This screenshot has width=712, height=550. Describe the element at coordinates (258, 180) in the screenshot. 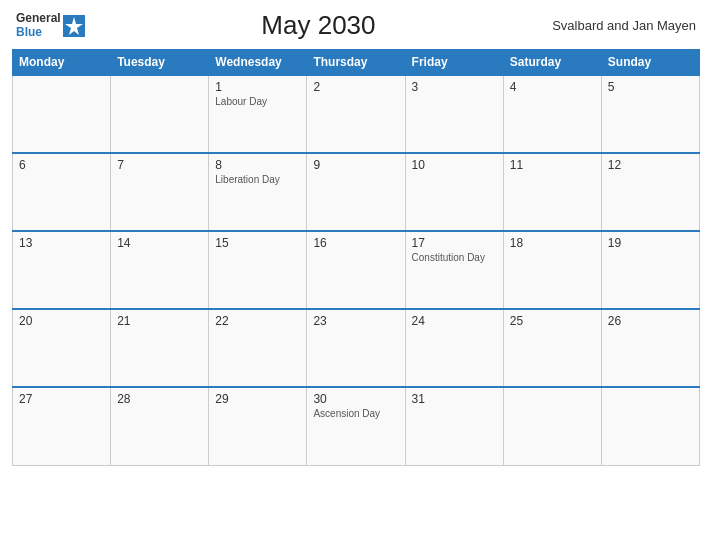

I see `holiday-name: Liberation Day` at that location.